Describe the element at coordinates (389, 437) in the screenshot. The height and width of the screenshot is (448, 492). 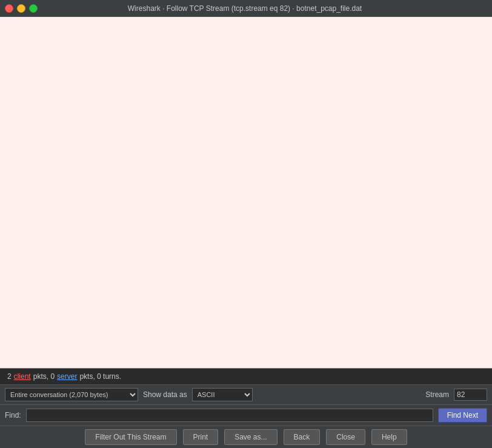
I see `help-button: Help` at that location.